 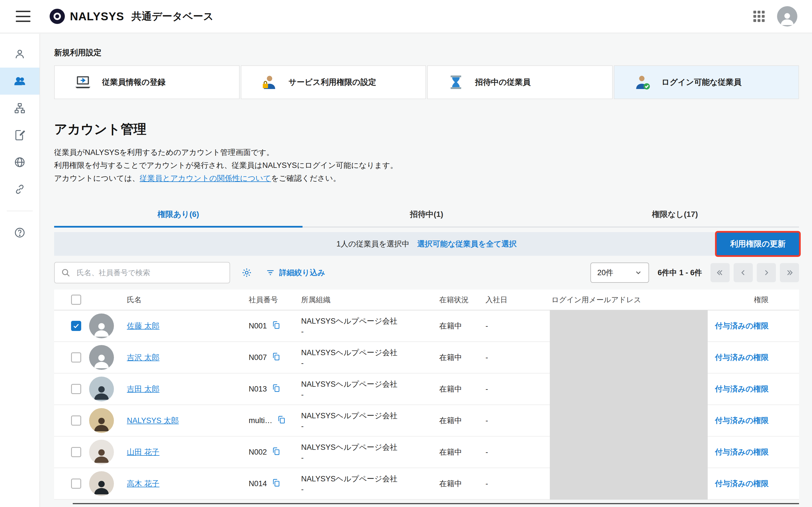 What do you see at coordinates (143, 484) in the screenshot?
I see `employee-name-link: 高木 花子` at bounding box center [143, 484].